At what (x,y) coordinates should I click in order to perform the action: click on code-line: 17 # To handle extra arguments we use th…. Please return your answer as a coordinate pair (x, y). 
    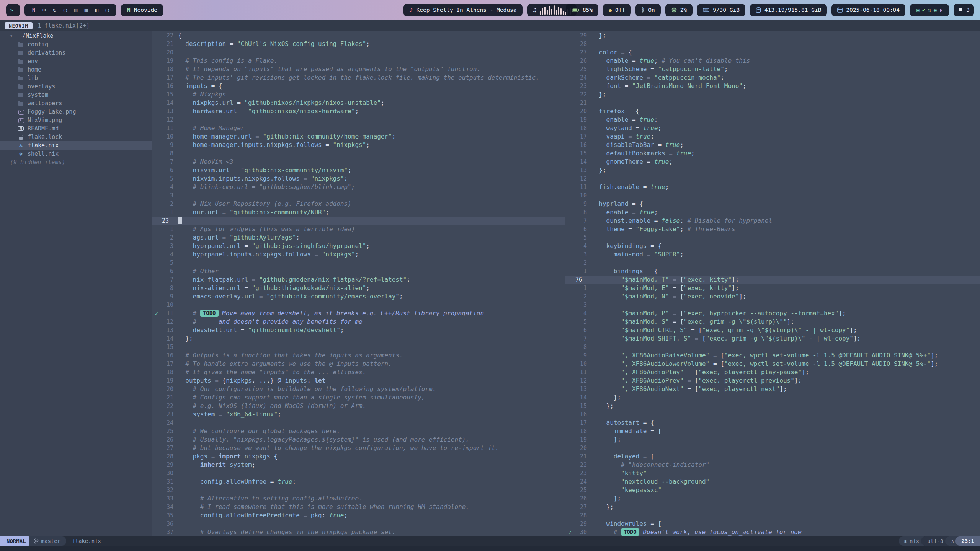
    Looking at the image, I should click on (358, 364).